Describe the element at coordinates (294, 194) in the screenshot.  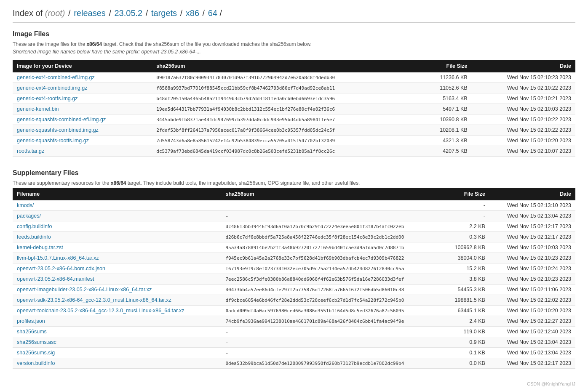
I see `supplementary-header-row: Filename sha256sum File Size Date` at that location.